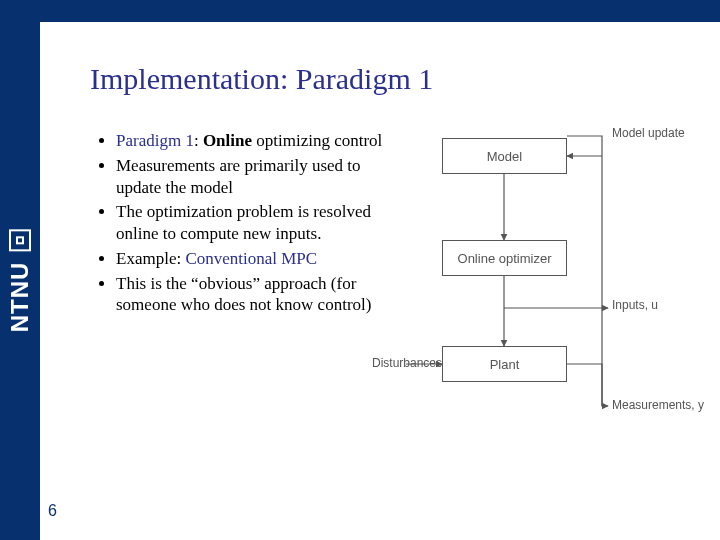 Image resolution: width=720 pixels, height=540 pixels. I want to click on brand-logo-icon, so click(20, 241).